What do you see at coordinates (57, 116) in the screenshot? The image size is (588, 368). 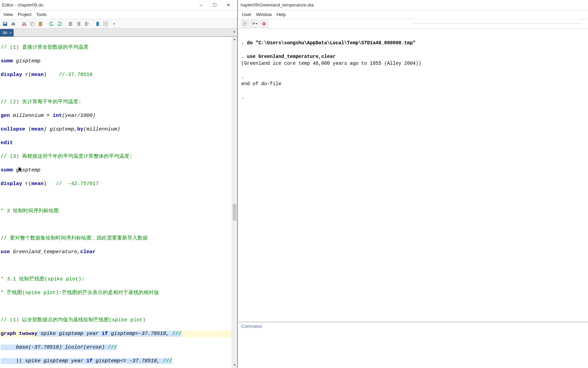 I see `code-text: int` at bounding box center [57, 116].